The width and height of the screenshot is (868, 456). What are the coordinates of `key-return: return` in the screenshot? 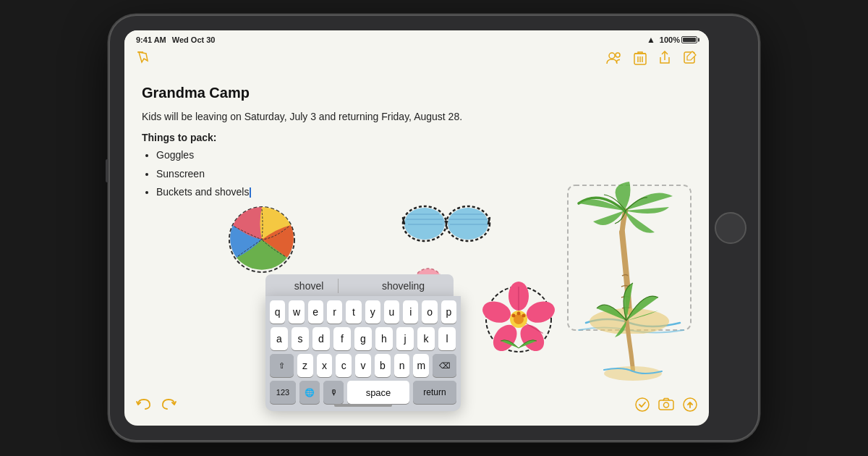 It's located at (435, 392).